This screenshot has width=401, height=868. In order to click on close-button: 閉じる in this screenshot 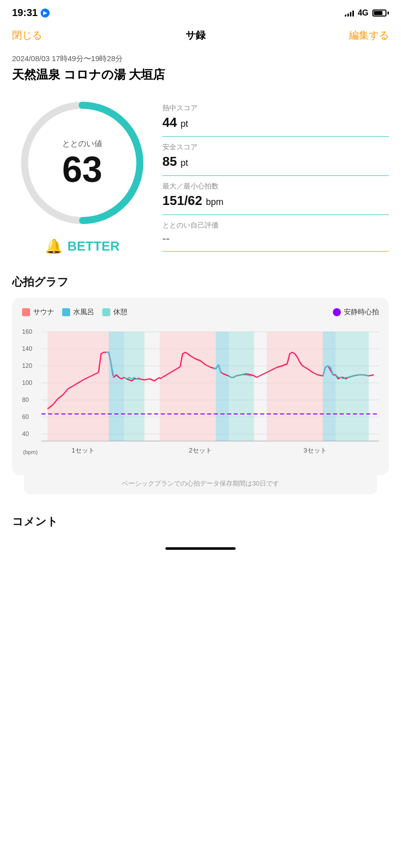, I will do `click(27, 35)`.